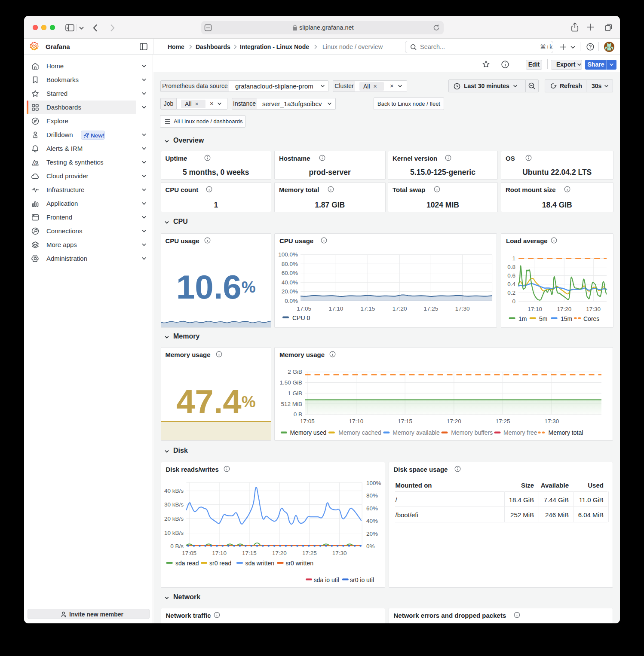  I want to click on svg-text: 0 B, so click(298, 414).